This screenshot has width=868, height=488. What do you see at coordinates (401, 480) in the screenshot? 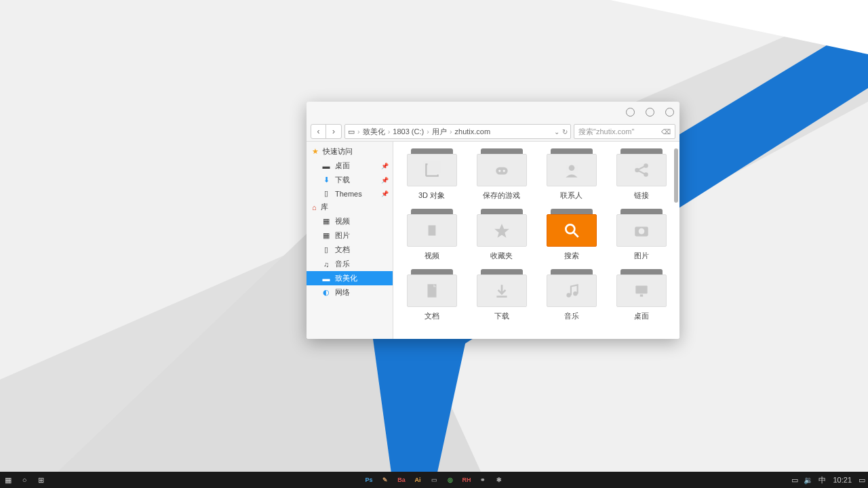
I see `taskbar-app-ba: Ba` at bounding box center [401, 480].